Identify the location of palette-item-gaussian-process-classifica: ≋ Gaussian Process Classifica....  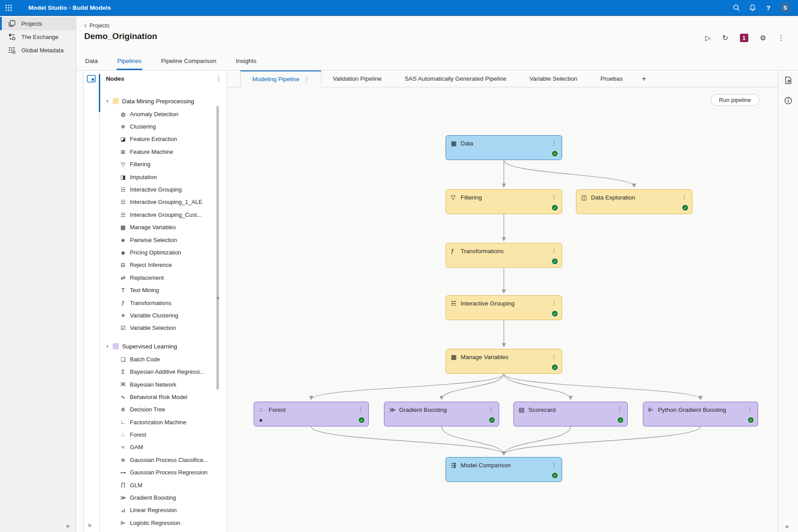
(163, 460).